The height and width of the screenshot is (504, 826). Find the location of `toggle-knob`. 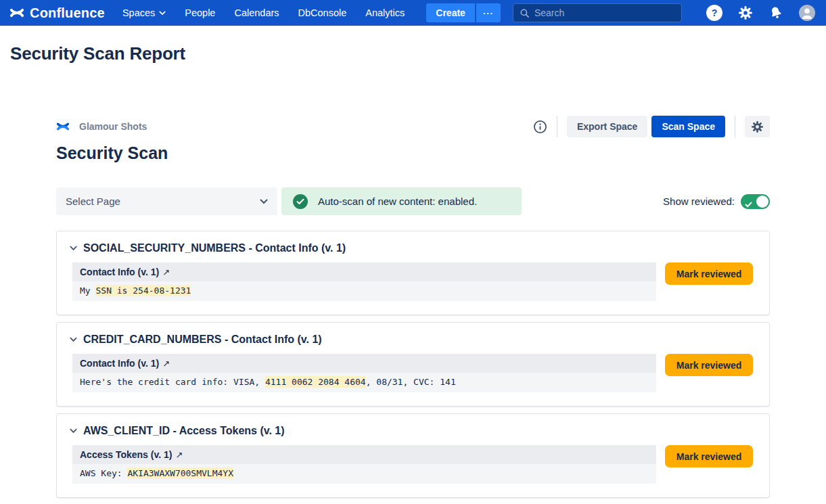

toggle-knob is located at coordinates (762, 202).